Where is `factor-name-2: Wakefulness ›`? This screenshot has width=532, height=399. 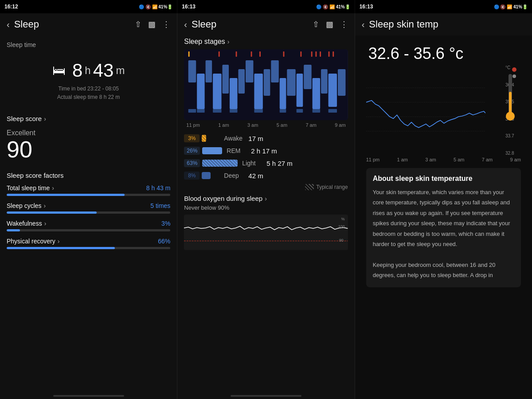
factor-name-2: Wakefulness › is located at coordinates (27, 223).